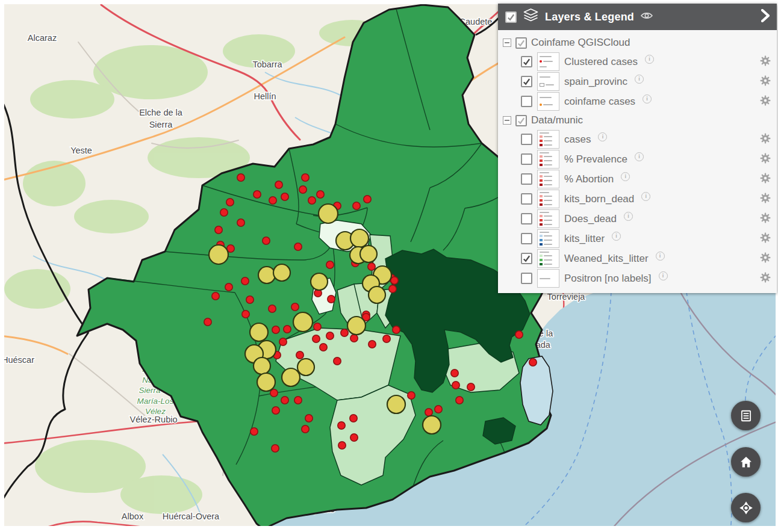 This screenshot has height=532, width=778. Describe the element at coordinates (637, 101) in the screenshot. I see `layer-row: coinfame casesi` at that location.